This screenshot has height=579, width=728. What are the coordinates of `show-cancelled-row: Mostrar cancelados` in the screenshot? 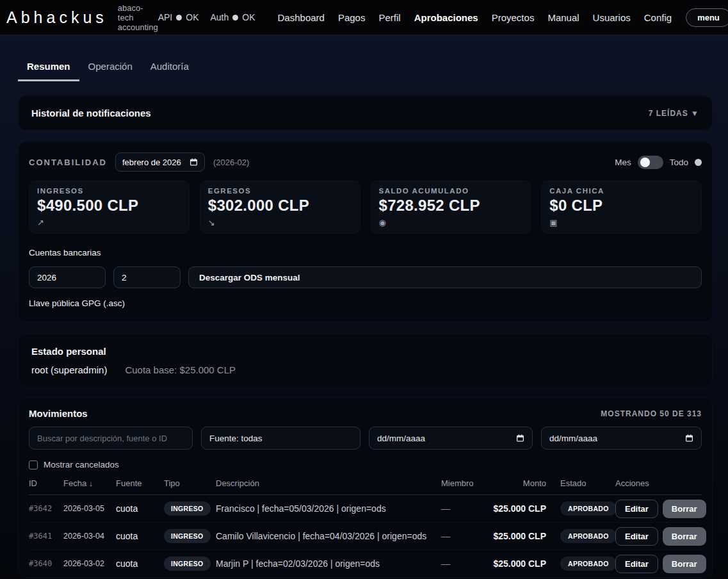 It's located at (365, 465).